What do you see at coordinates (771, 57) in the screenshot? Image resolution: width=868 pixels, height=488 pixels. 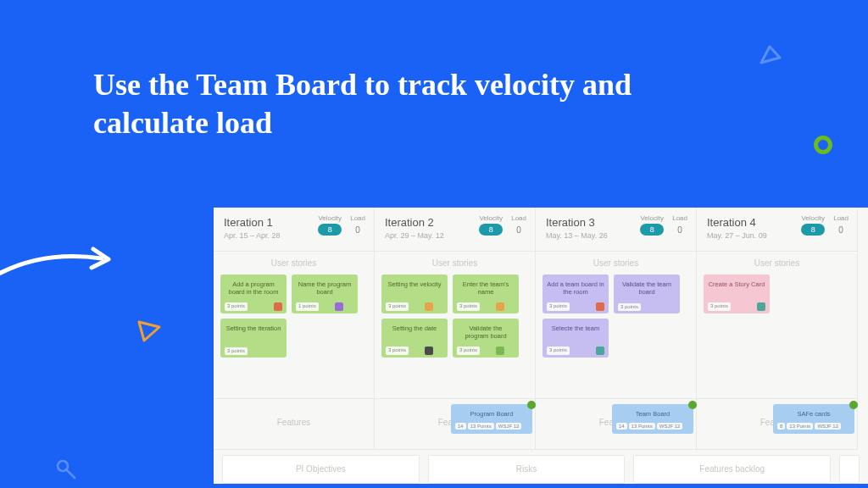 I see `decoration-triangle-blue-icon` at bounding box center [771, 57].